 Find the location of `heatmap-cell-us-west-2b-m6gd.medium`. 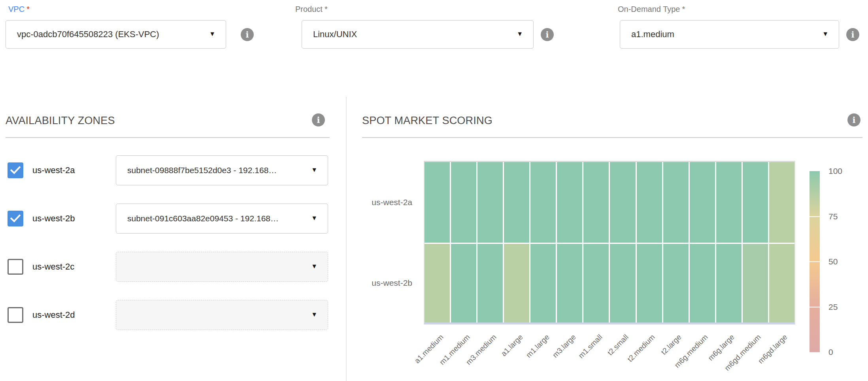

heatmap-cell-us-west-2b-m6gd.medium is located at coordinates (755, 283).